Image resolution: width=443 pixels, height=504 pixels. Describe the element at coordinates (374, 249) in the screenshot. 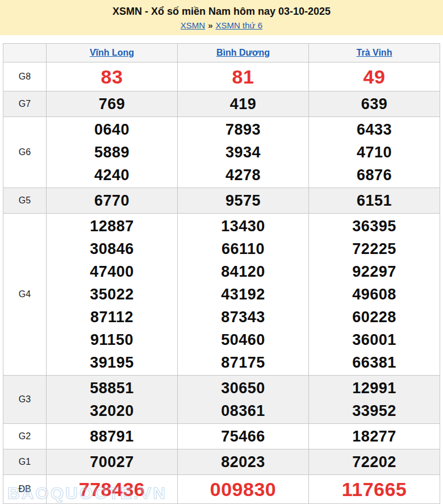

I see `prize-number: 72225` at that location.